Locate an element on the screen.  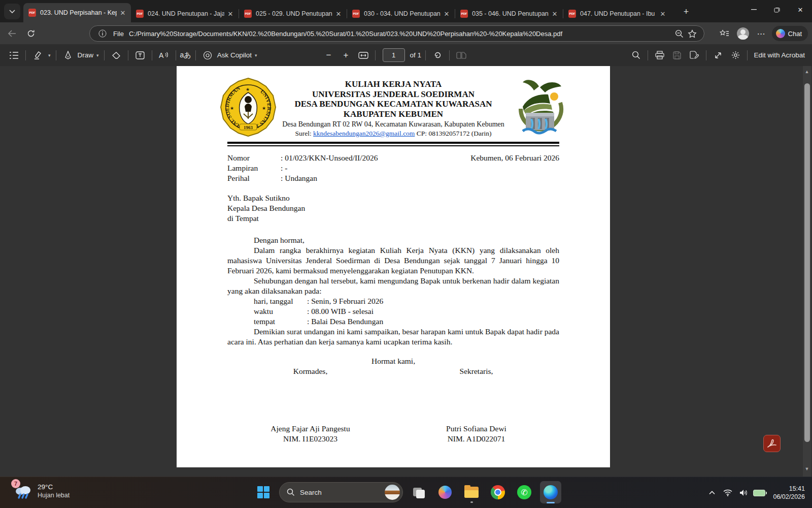
weather-widget: 7 29°C Hujan lebat is located at coordinates (42, 491).